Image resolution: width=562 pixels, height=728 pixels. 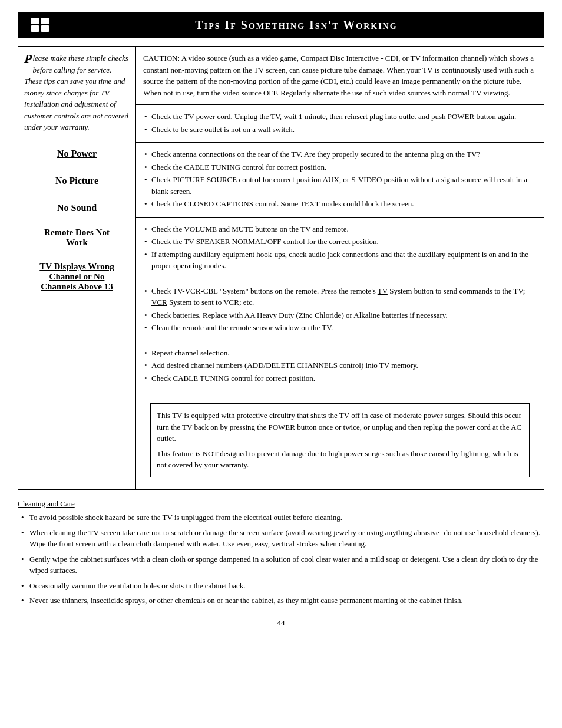 What do you see at coordinates (281, 504) in the screenshot?
I see `cleaning-title: Cleaning and Care` at bounding box center [281, 504].